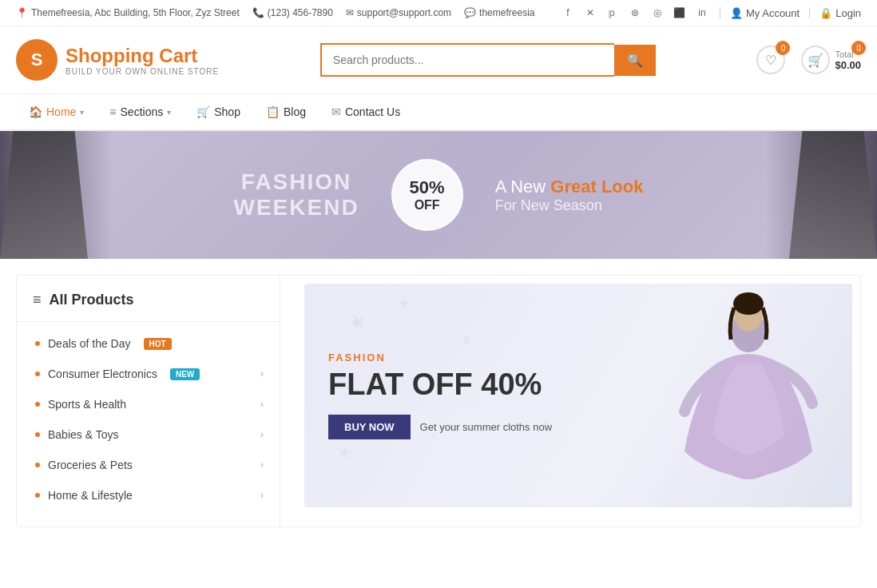 The height and width of the screenshot is (588, 877). Describe the element at coordinates (569, 187) in the screenshot. I see `banner-line1: A New Great Look` at that location.